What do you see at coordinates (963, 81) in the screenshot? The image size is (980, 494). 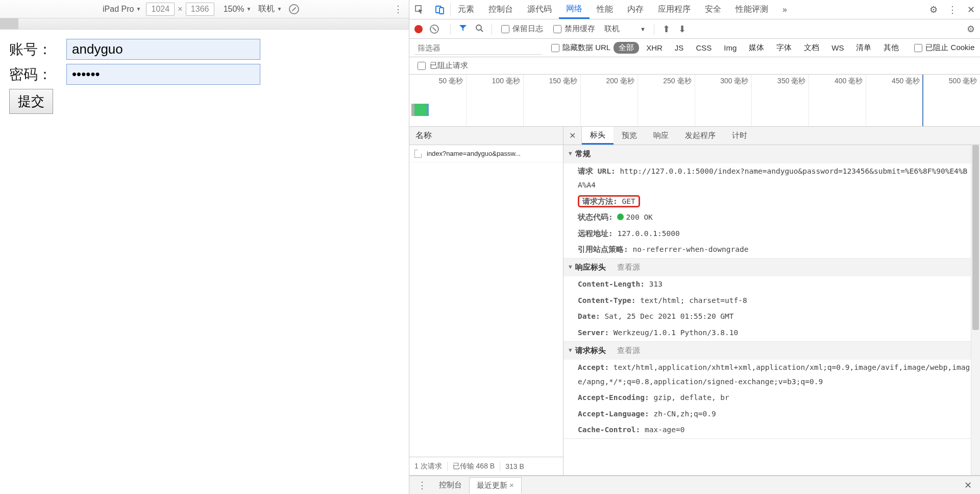 I see `timeline-label: 500 毫秒` at bounding box center [963, 81].